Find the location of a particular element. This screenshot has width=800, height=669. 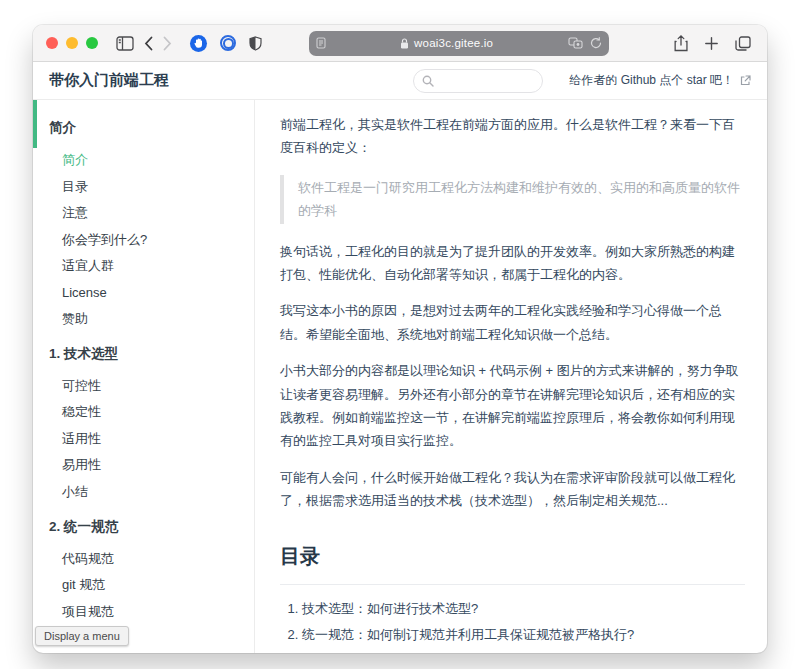

traffic-lights is located at coordinates (72, 43).